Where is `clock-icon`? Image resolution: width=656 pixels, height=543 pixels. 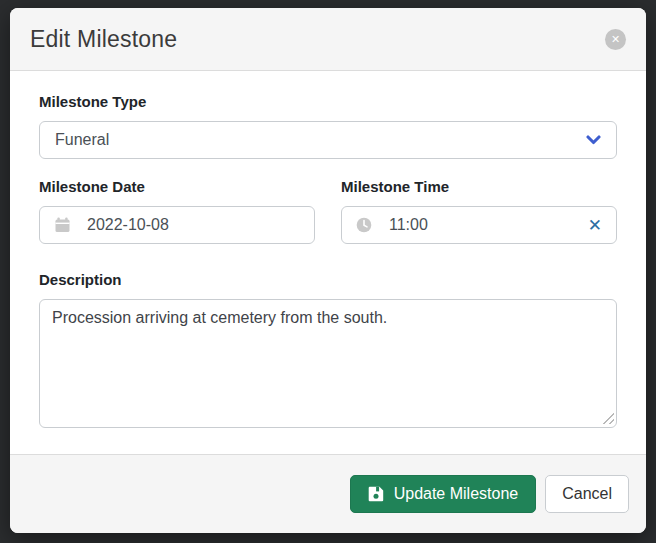
clock-icon is located at coordinates (364, 225).